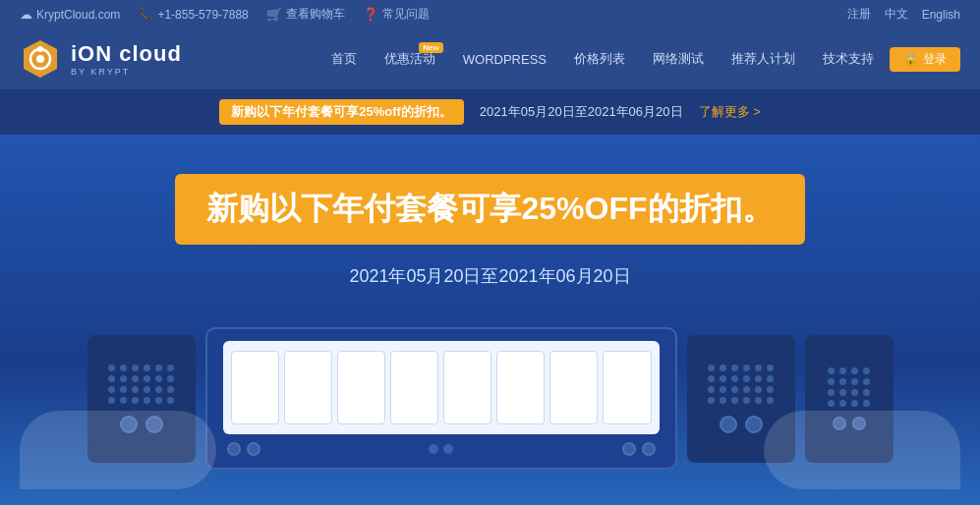  What do you see at coordinates (316, 14) in the screenshot?
I see `cart-text: 查看购物车` at bounding box center [316, 14].